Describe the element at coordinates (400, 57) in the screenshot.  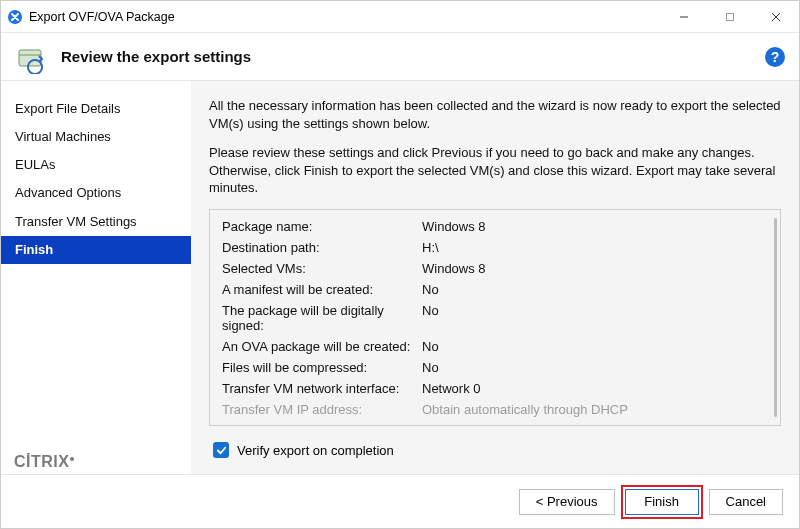
I see `wizard-header: Review the export settings ?` at that location.